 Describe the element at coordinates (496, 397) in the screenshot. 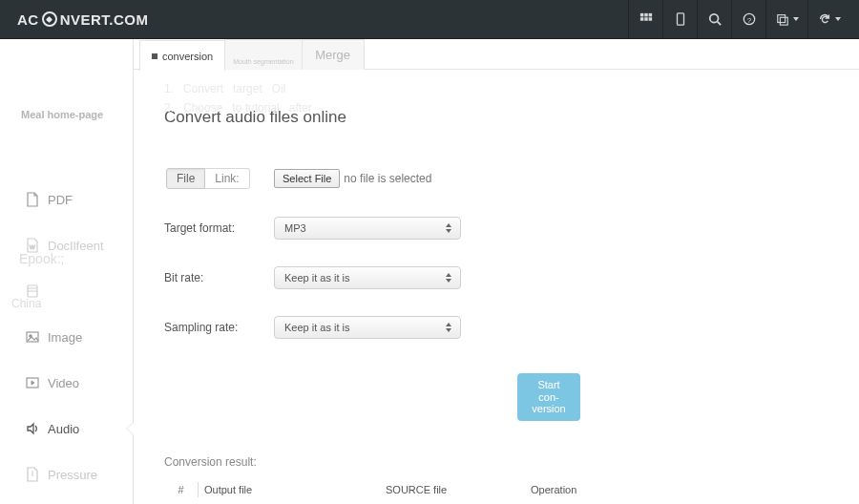

I see `row-start: Start con-version` at that location.